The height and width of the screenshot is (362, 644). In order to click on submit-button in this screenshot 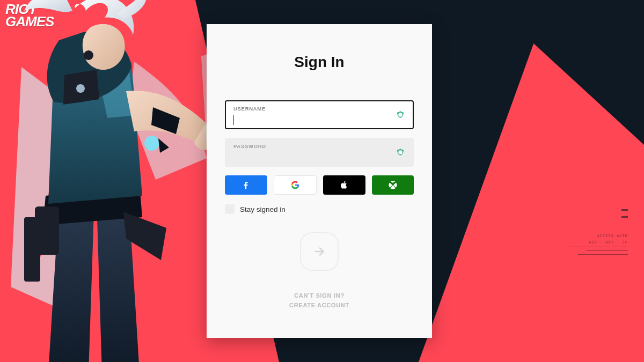, I will do `click(319, 252)`.